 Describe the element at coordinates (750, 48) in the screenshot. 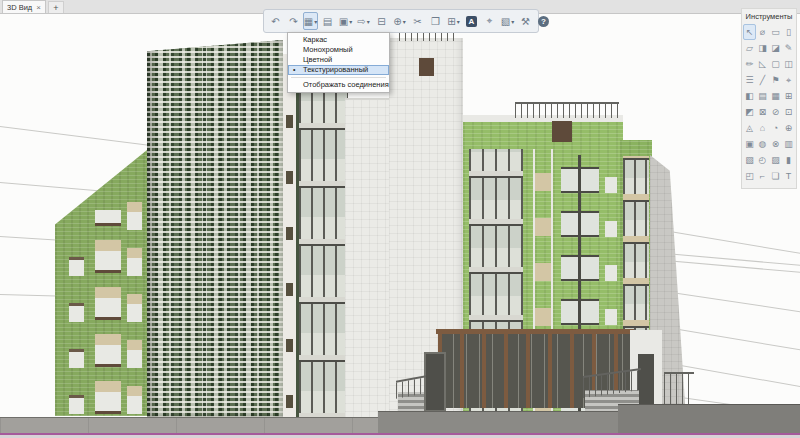

I see `tool-icon: ▱` at that location.